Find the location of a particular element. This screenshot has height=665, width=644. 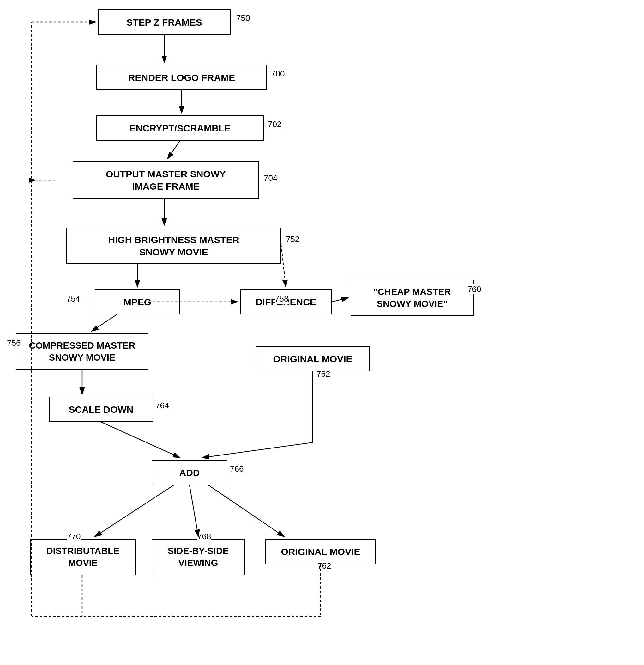

ref-764: 764 is located at coordinates (162, 406).